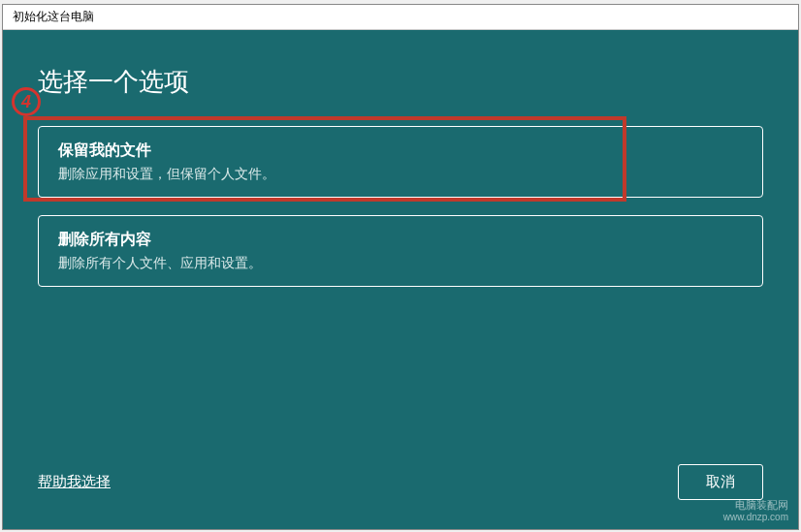  I want to click on page-heading: 选择一个选项, so click(400, 81).